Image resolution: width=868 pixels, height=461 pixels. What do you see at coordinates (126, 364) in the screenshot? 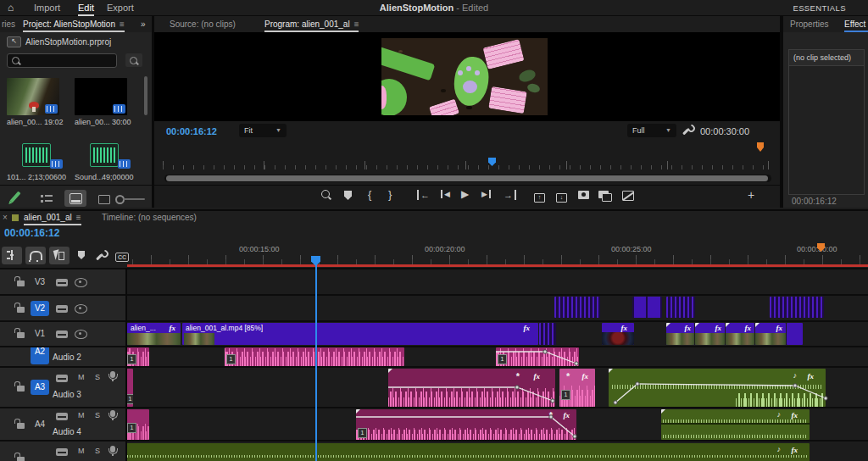
I see `track-header-divider` at bounding box center [126, 364].